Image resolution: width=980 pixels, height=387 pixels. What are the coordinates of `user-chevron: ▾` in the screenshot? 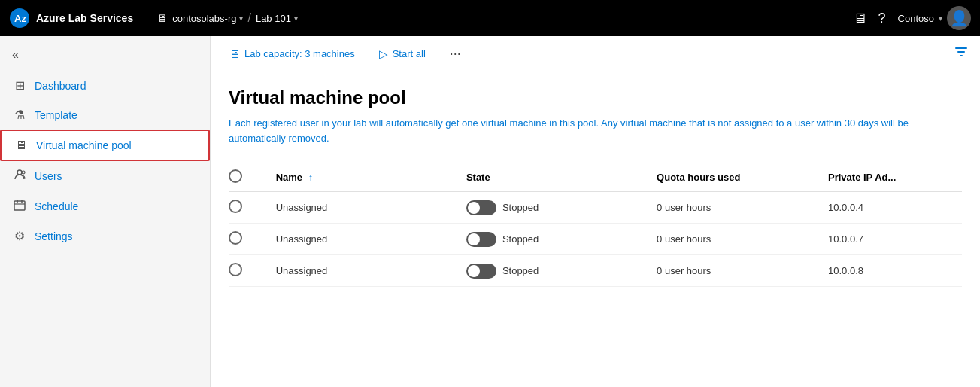 It's located at (940, 18).